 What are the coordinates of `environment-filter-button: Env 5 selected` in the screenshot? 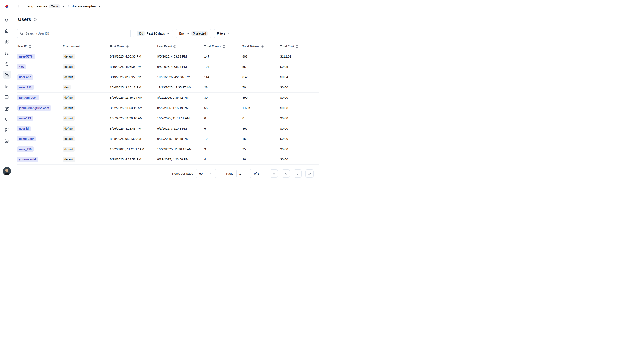 It's located at (194, 34).